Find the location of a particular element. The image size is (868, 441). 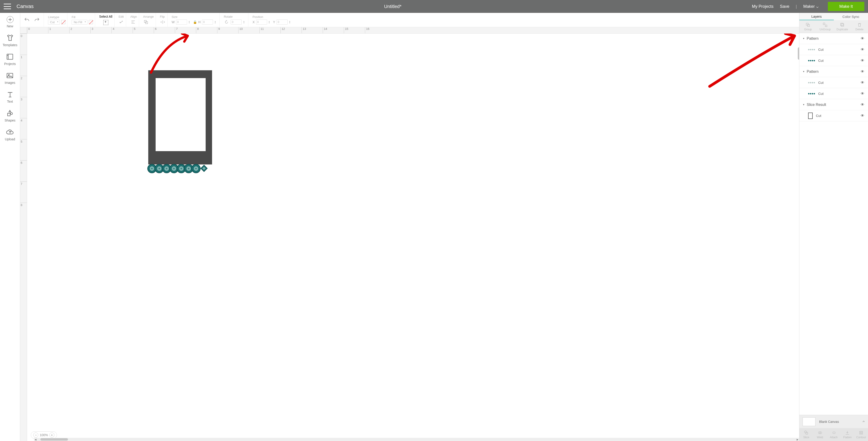

x-input: 0 is located at coordinates (261, 22).